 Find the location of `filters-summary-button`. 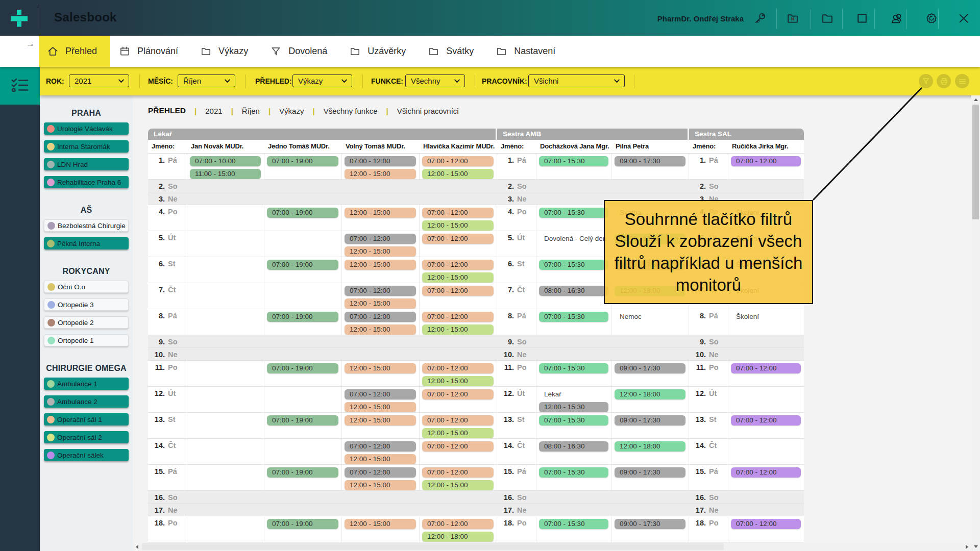

filters-summary-button is located at coordinates (926, 81).